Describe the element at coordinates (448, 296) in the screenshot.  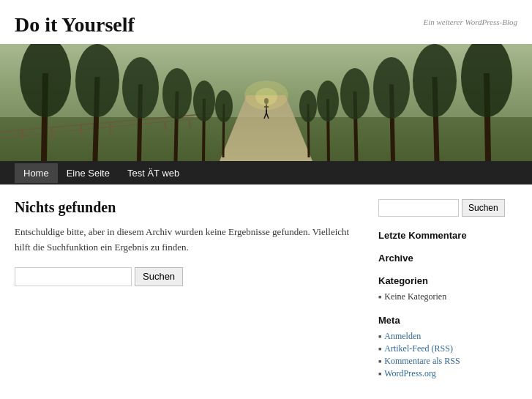
I see `sidebar: Suchen Letzte Kommentare Archive Kategor…` at that location.